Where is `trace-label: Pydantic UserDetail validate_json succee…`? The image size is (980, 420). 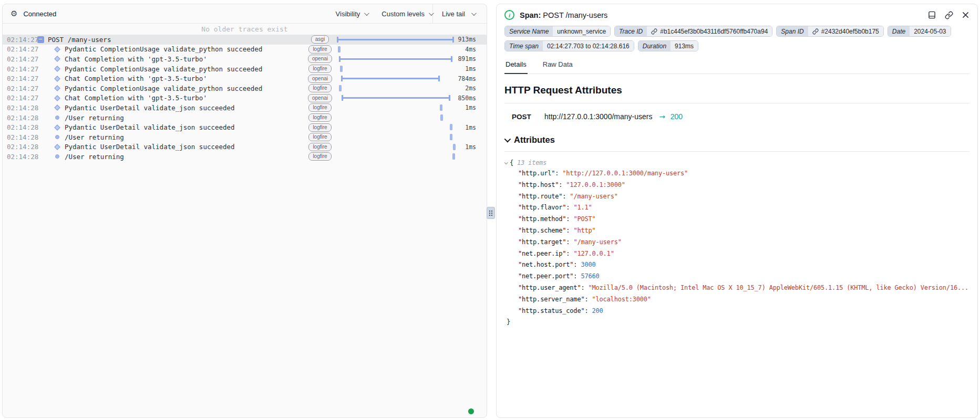 trace-label: Pydantic UserDetail validate_json succee… is located at coordinates (185, 108).